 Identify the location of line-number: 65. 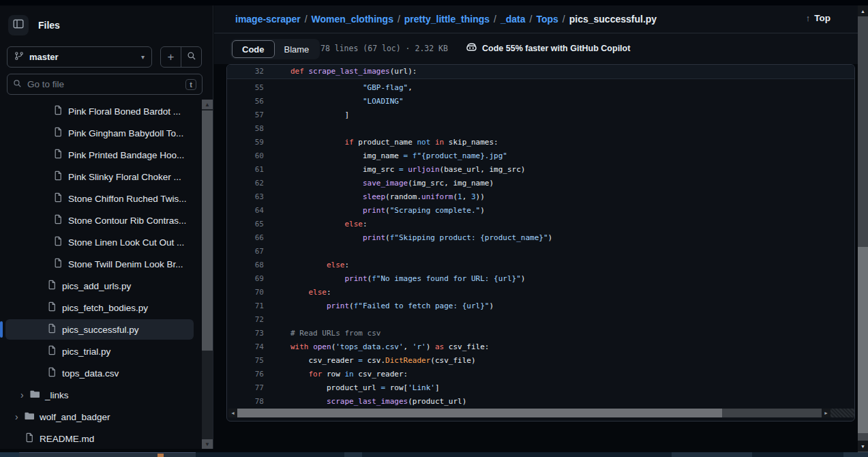
(245, 224).